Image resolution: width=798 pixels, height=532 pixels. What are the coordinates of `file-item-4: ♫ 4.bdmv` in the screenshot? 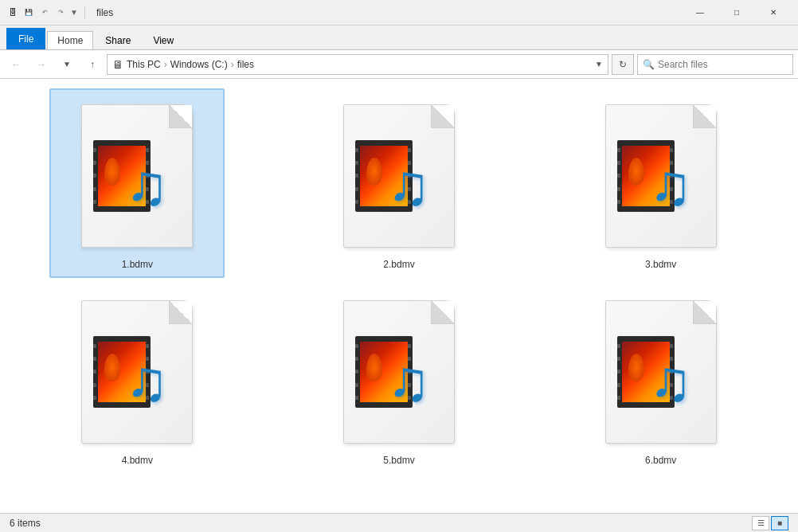 It's located at (137, 379).